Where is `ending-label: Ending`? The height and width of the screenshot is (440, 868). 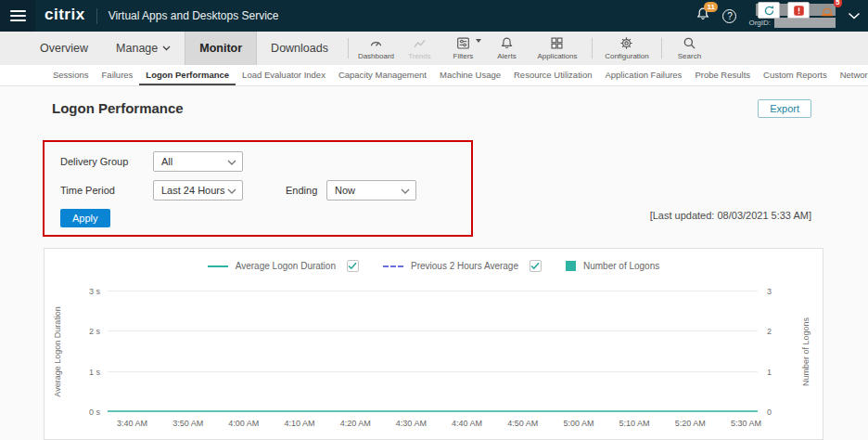
ending-label: Ending is located at coordinates (301, 190).